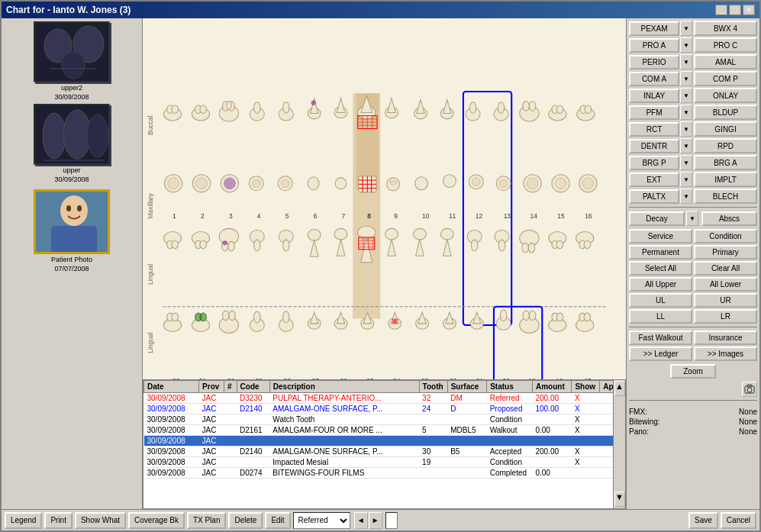 The image size is (761, 532). Describe the element at coordinates (619, 444) in the screenshot. I see `scrollbar: ▲ ▼` at that location.